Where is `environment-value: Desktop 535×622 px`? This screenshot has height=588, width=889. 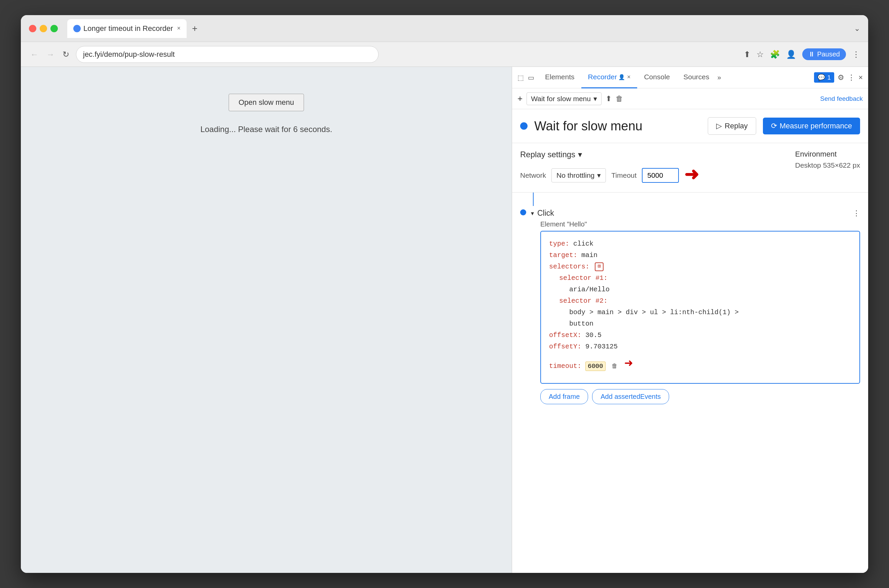 environment-value: Desktop 535×622 px is located at coordinates (828, 165).